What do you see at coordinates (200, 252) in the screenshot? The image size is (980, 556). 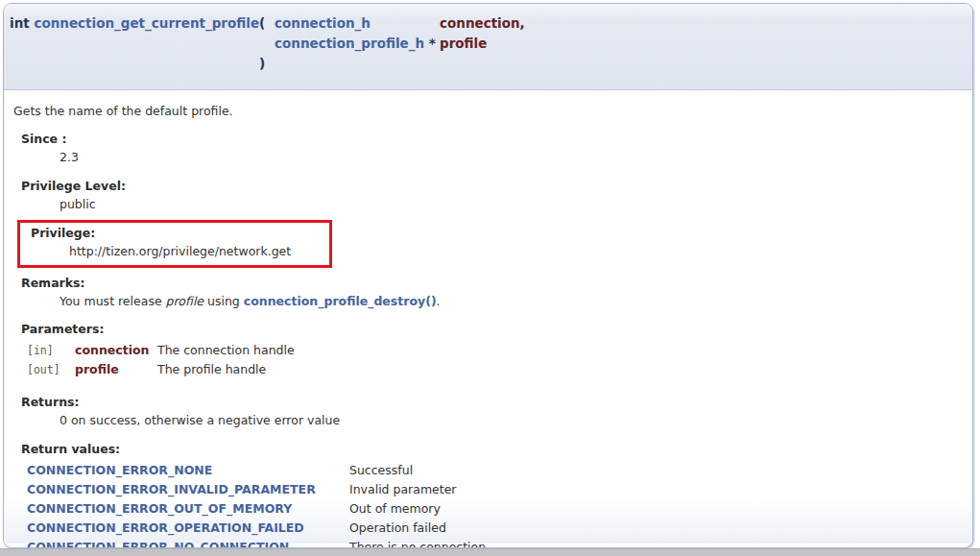 I see `privilege-value: http://tizen.org/privilege/network.get` at bounding box center [200, 252].